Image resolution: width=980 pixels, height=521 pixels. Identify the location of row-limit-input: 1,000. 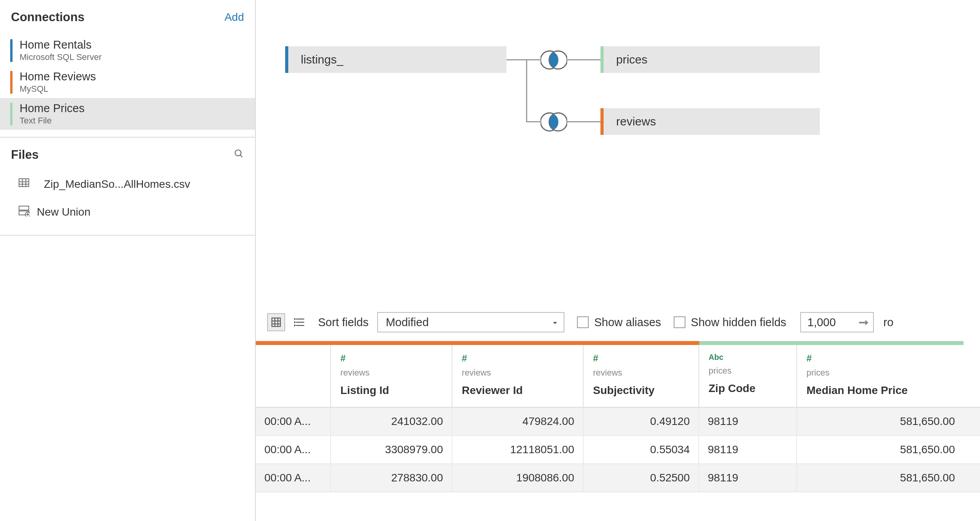
(837, 322).